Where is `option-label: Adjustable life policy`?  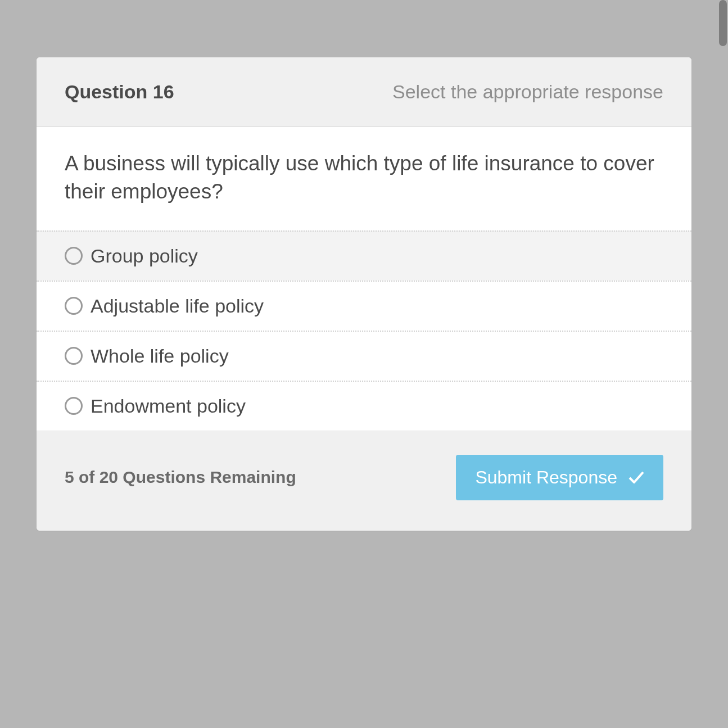
option-label: Adjustable life policy is located at coordinates (177, 306).